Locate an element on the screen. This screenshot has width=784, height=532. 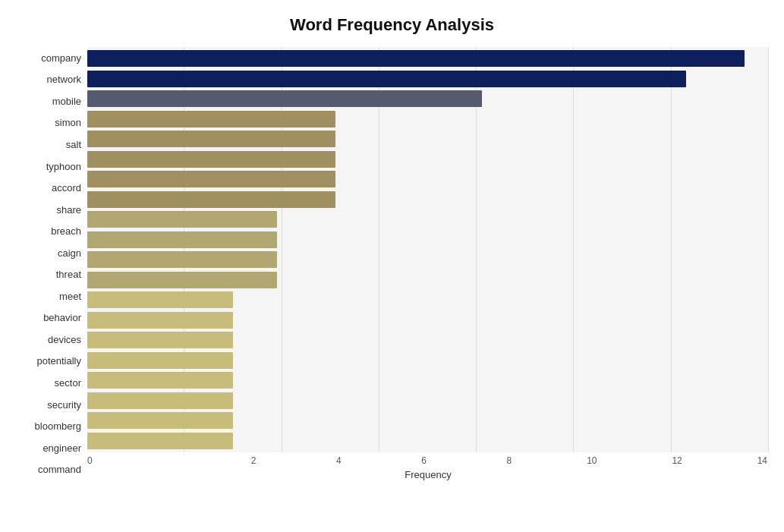
y-labels: companynetworkmobilesimonsalttyphoonacco… is located at coordinates (52, 264).